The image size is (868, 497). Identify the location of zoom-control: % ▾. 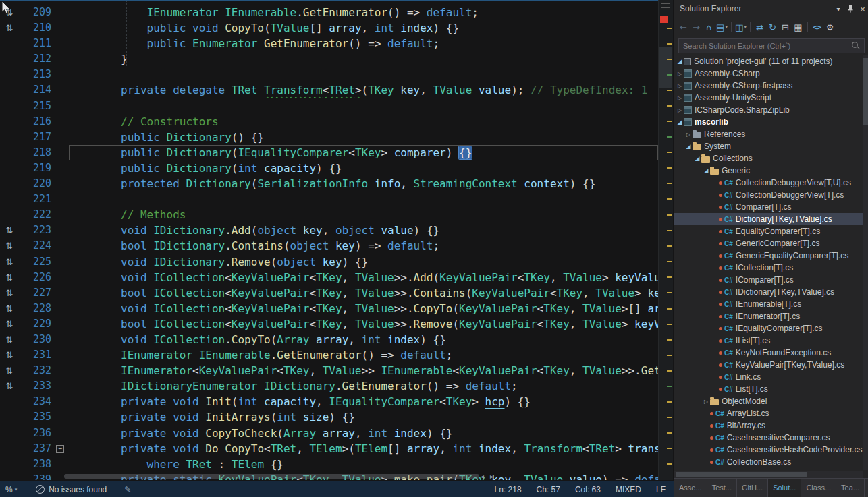
(11, 490).